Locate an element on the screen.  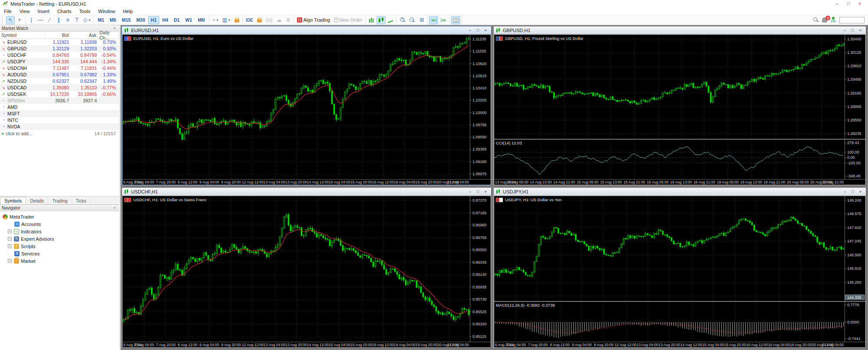
lvl-icon: LVL is located at coordinates (833, 20).